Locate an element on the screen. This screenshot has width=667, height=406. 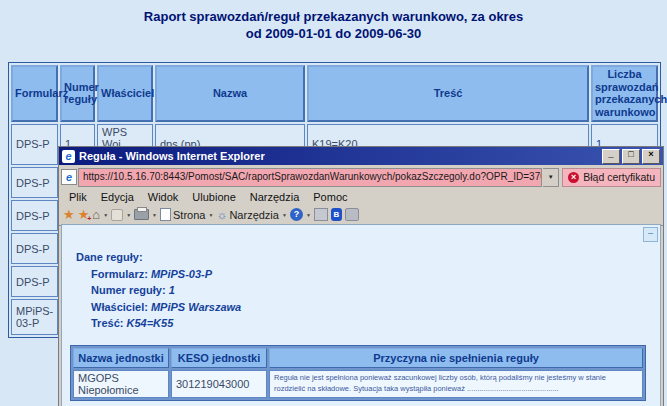
address-bar: e https://10.5.16.70:8443/Pomost/SAC/rap… is located at coordinates (361, 177).